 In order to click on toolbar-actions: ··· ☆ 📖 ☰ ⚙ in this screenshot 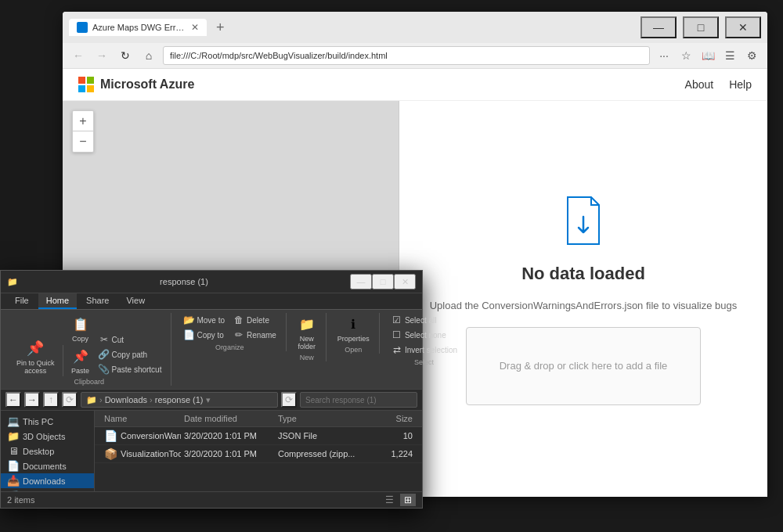, I will do `click(708, 56)`.